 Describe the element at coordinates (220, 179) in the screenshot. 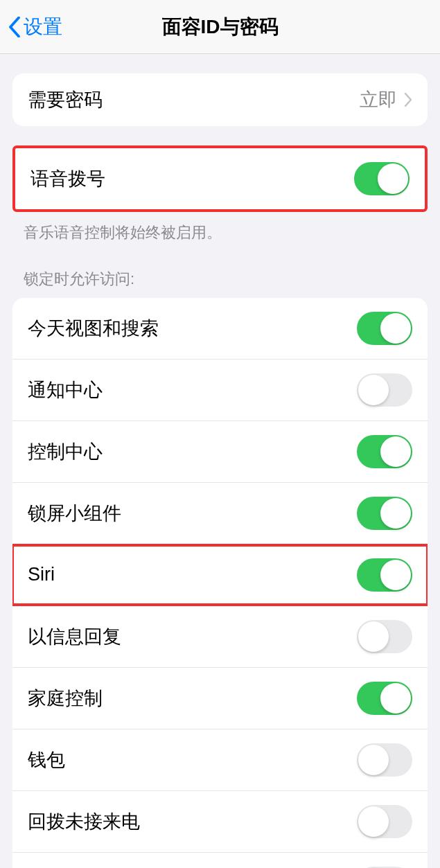

I see `voice-dial-row: 语音拨号` at that location.